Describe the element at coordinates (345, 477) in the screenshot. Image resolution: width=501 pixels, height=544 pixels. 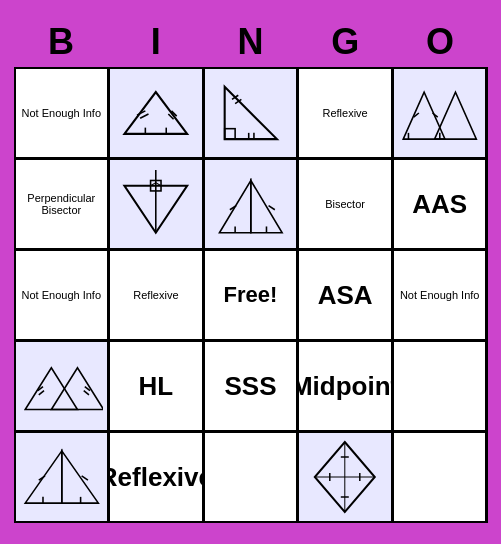
I see `diagram-d8` at that location.